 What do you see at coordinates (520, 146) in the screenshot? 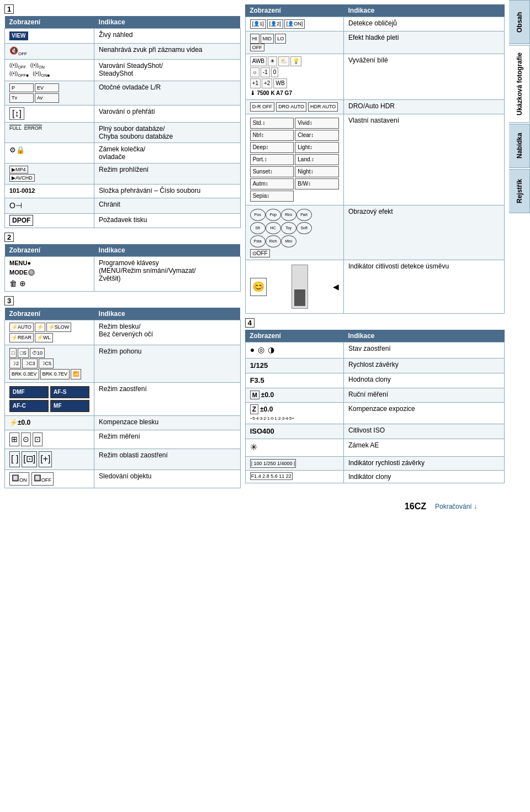
I see `tab-nabidka: Nabídka` at bounding box center [520, 146].